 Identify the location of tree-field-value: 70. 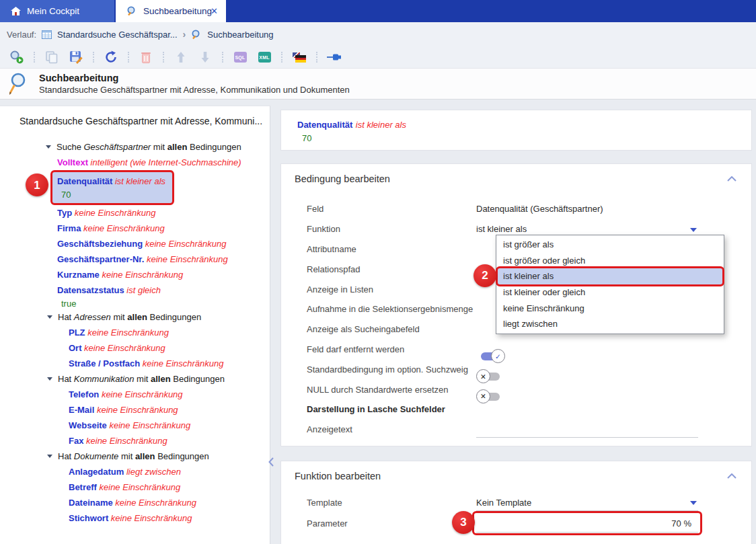
(112, 195).